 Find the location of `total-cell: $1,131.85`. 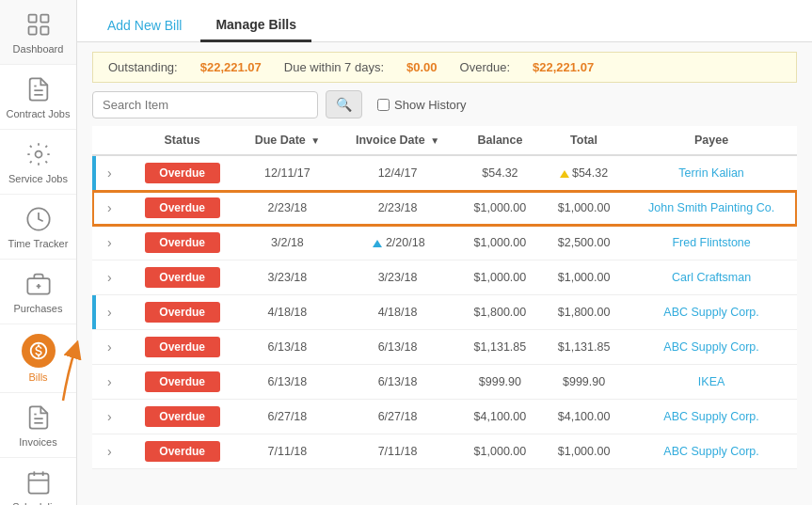

total-cell: $1,131.85 is located at coordinates (583, 348).